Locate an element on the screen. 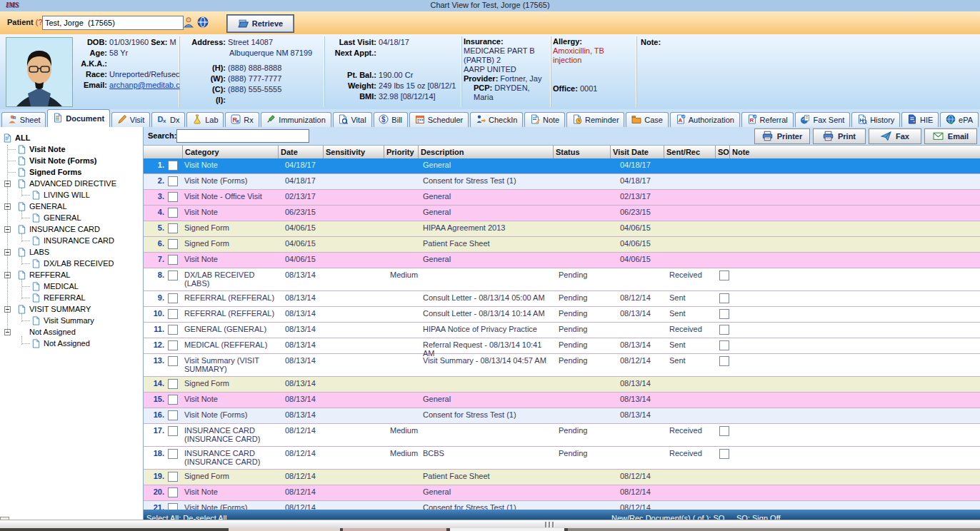  tab-note: Note is located at coordinates (544, 120).